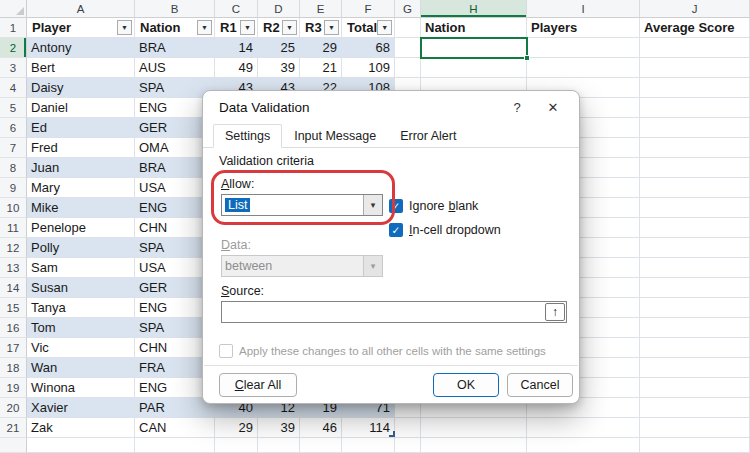  I want to click on cell-C1: R1▼, so click(236, 28).